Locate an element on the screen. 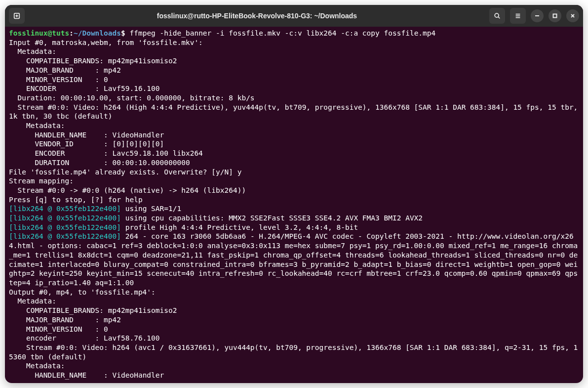 The width and height of the screenshot is (588, 388). minimize-button is located at coordinates (537, 16).